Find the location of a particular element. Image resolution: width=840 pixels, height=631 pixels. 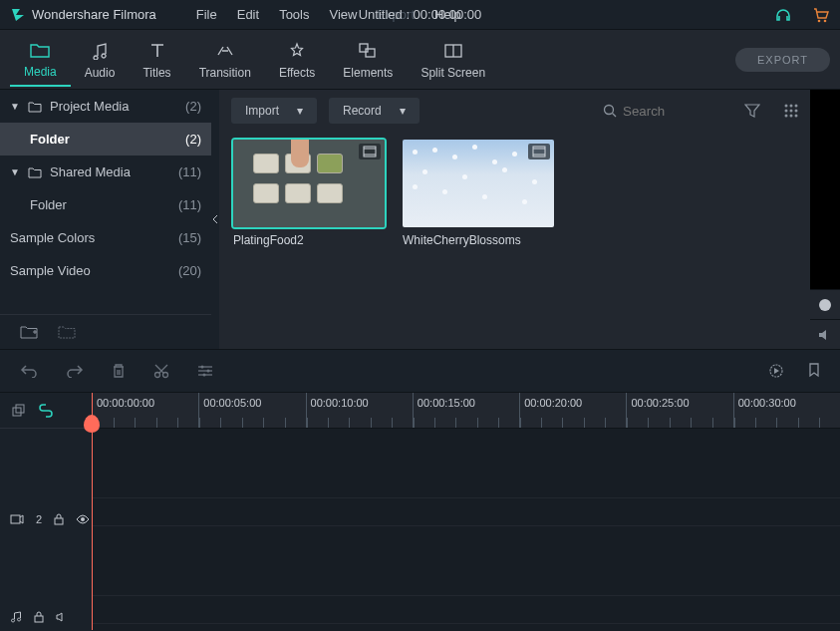

sidebar-shared-media: ▼ Shared Media (11) is located at coordinates (106, 171).